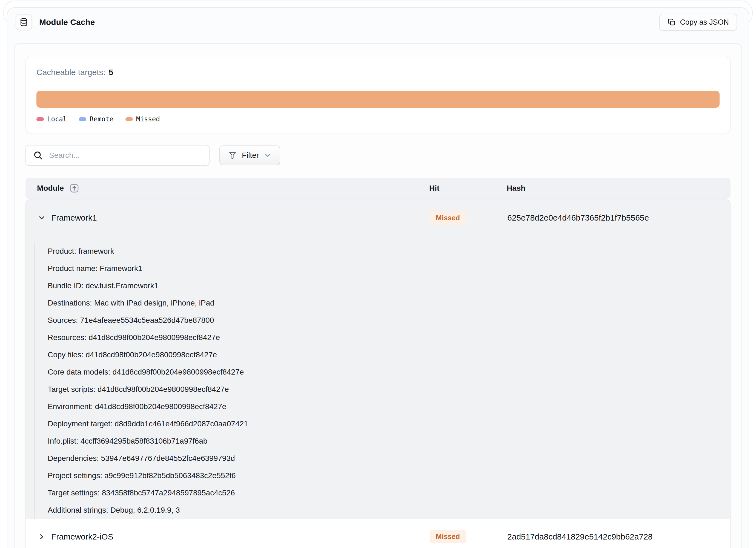  Describe the element at coordinates (378, 95) in the screenshot. I see `cache-summary-card: Cacheable targets:5 Local Remote Missed` at that location.